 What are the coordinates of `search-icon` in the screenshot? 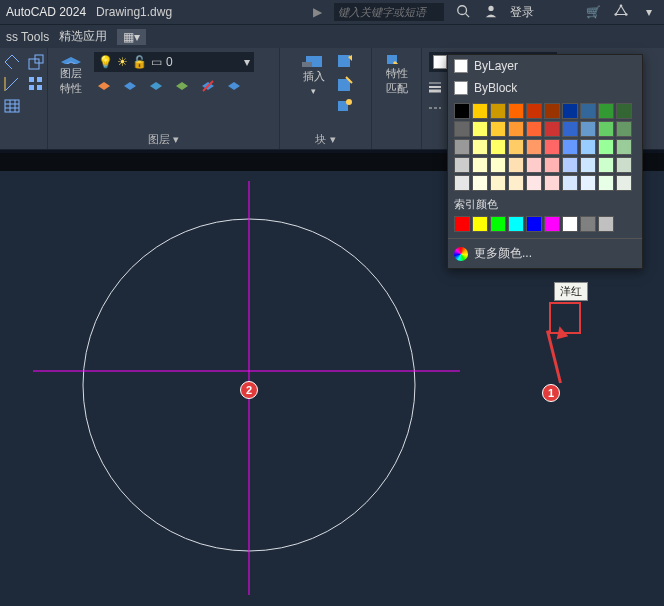 It's located at (463, 12).